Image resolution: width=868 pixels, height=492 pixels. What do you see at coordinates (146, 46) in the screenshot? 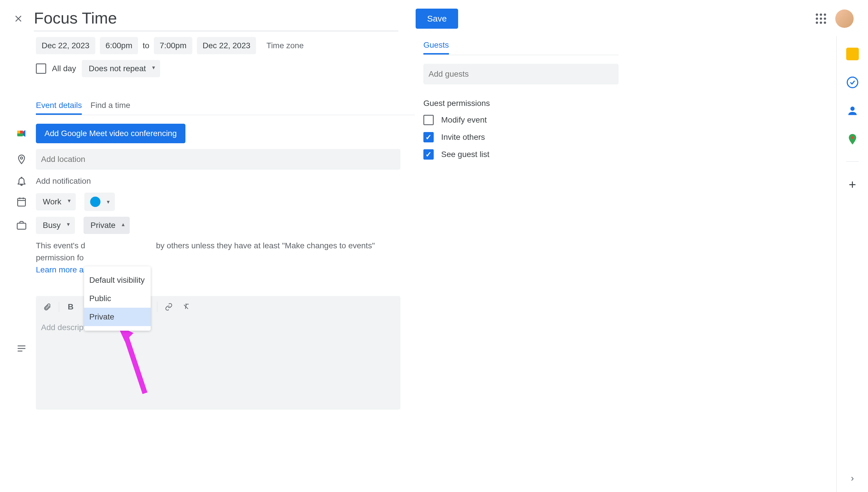
I see `to-label: to` at bounding box center [146, 46].